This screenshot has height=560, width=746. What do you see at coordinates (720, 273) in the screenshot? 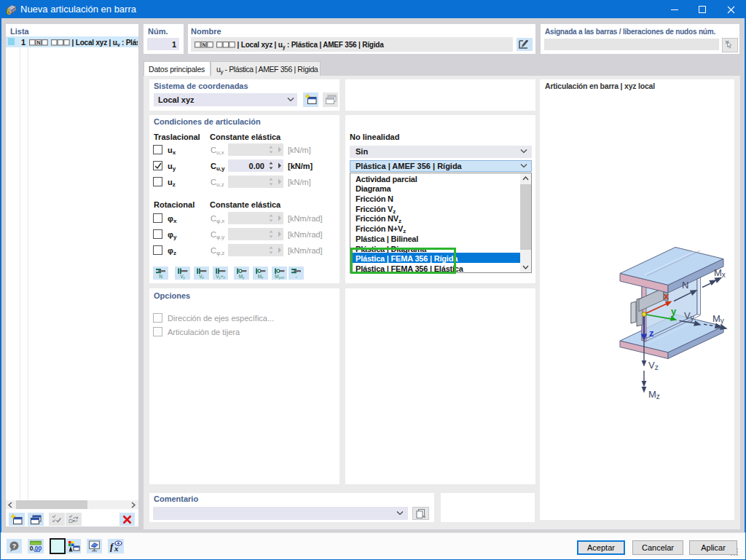
I see `svg-text: Mx` at bounding box center [720, 273].